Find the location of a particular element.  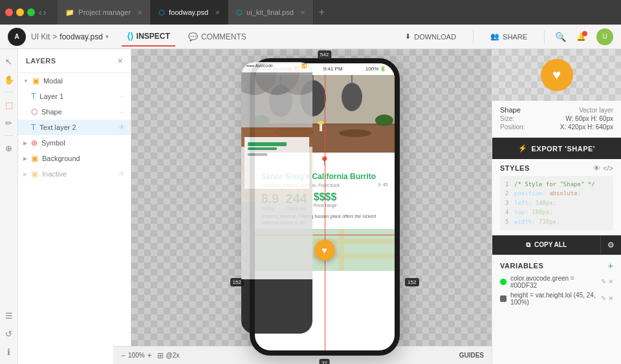

back-arrow: ‹ is located at coordinates (40, 12).